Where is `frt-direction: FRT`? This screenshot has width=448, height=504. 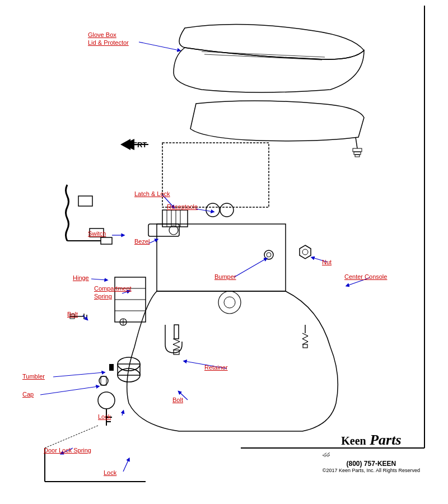
frt-direction: FRT is located at coordinates (133, 144).